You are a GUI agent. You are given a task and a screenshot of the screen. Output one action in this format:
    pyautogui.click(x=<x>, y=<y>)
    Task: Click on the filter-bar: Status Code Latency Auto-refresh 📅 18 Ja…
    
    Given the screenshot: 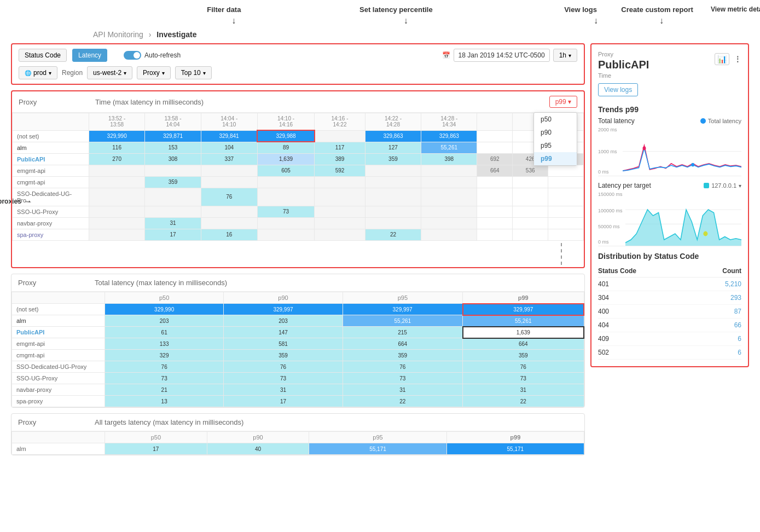 What is the action you would take?
    pyautogui.click(x=298, y=64)
    